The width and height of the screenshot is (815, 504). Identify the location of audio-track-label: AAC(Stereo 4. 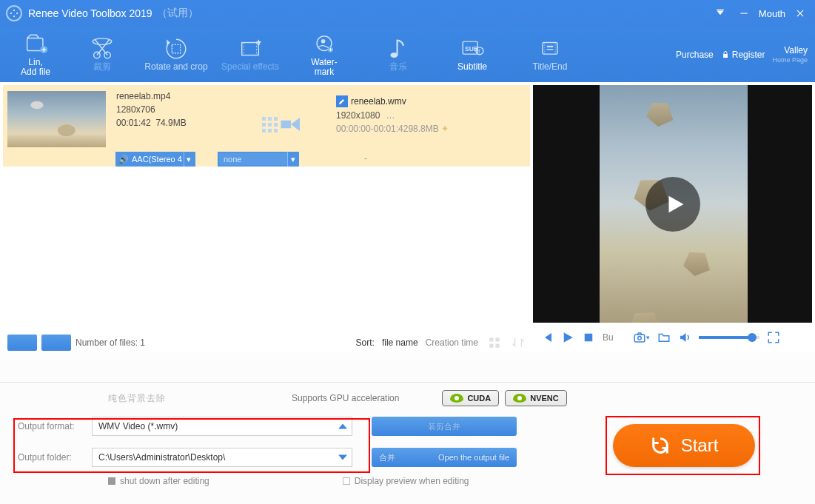
(157, 159).